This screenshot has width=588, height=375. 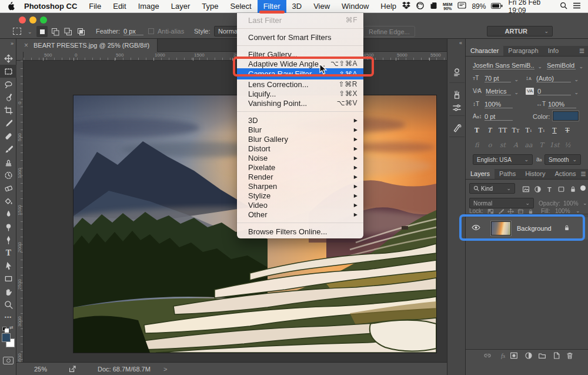 What do you see at coordinates (563, 6) in the screenshot?
I see `spotlight-icon` at bounding box center [563, 6].